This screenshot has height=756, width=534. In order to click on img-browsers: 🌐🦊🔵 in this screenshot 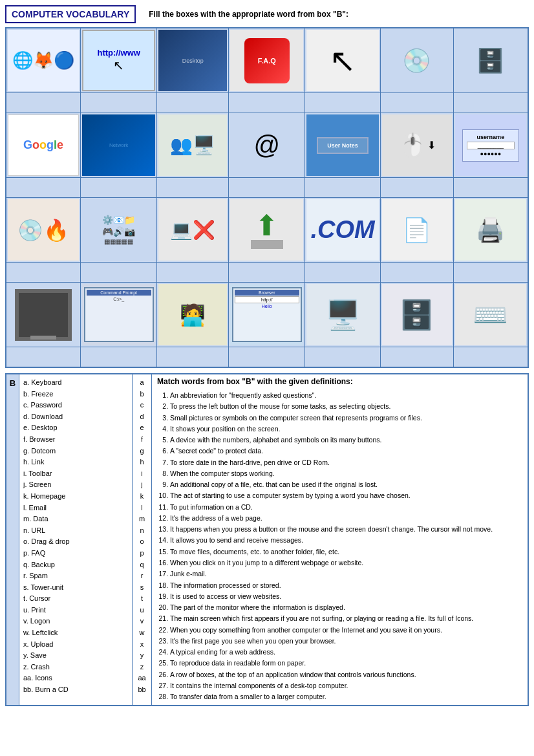, I will do `click(43, 61)`.